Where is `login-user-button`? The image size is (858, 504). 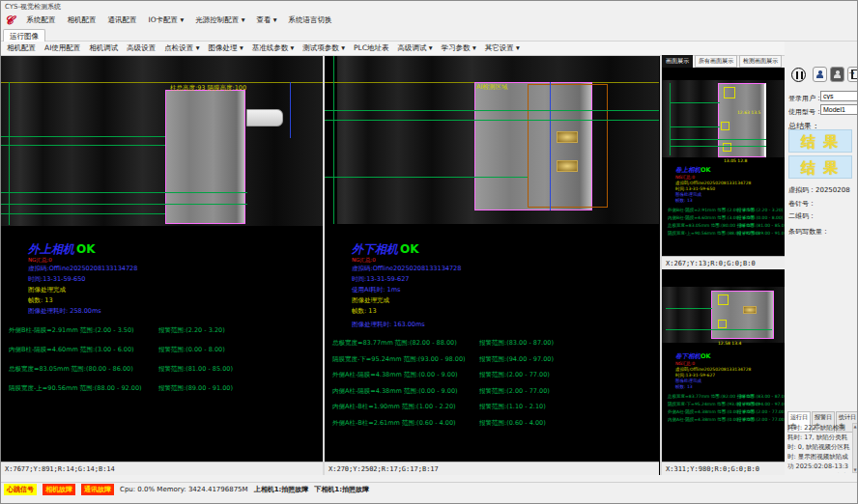 login-user-button is located at coordinates (819, 74).